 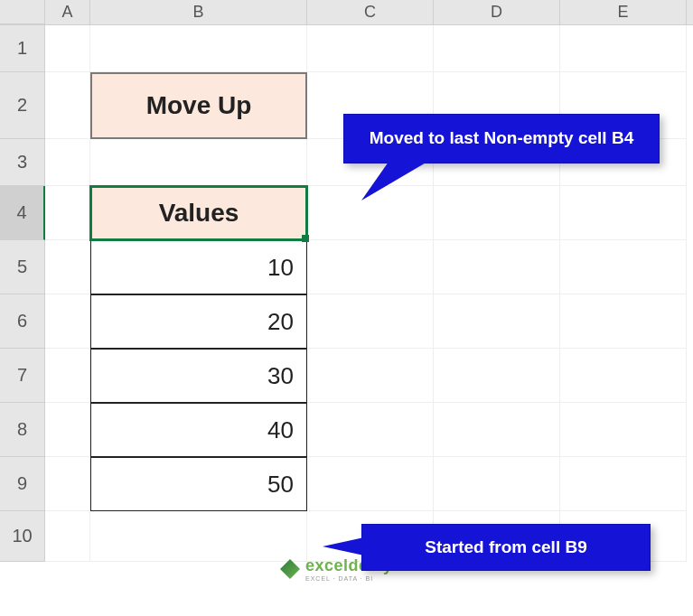 What do you see at coordinates (199, 13) in the screenshot?
I see `column-header-B: B` at bounding box center [199, 13].